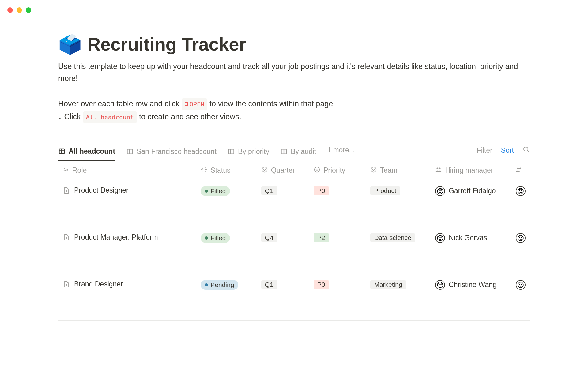 The image size is (588, 368). What do you see at coordinates (471, 238) in the screenshot?
I see `hiring-manager: Nick Gervasi` at bounding box center [471, 238].